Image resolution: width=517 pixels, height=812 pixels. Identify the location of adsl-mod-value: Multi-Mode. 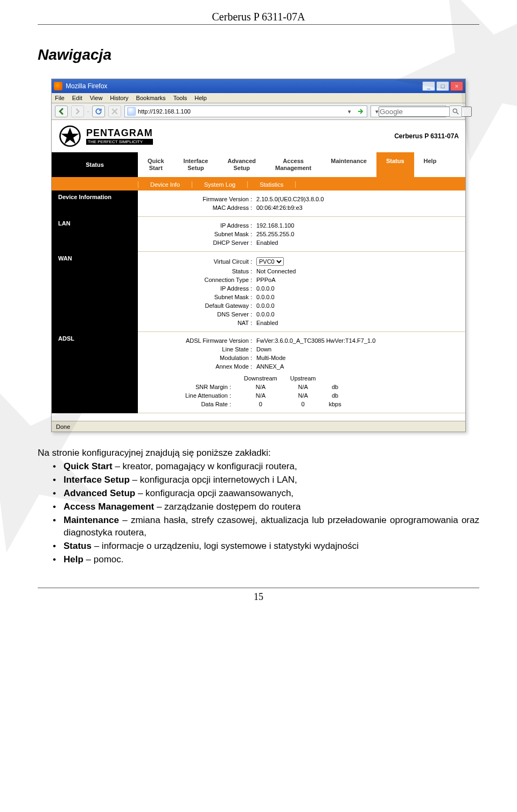
(271, 358).